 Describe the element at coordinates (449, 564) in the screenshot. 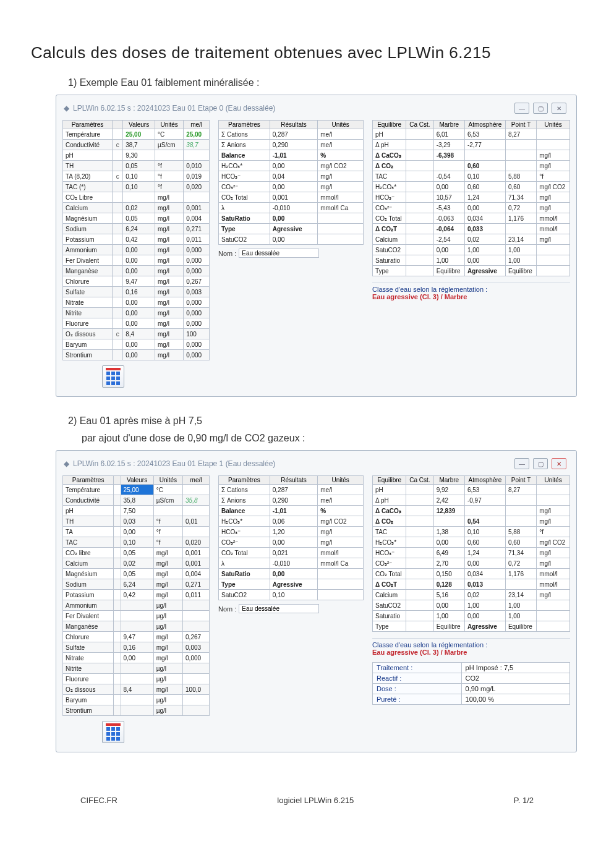

I see `cell: 2,70` at that location.